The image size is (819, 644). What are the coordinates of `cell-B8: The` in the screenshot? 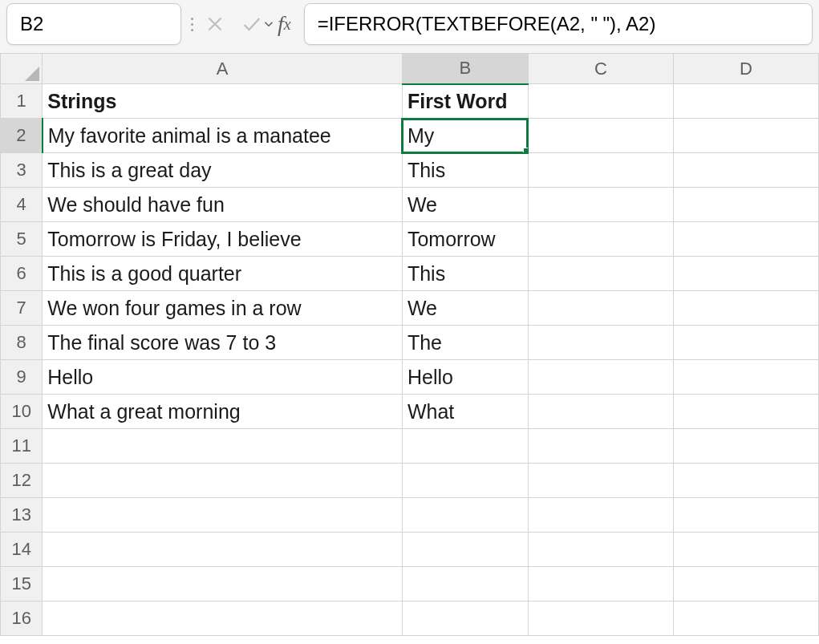 It's located at (465, 343).